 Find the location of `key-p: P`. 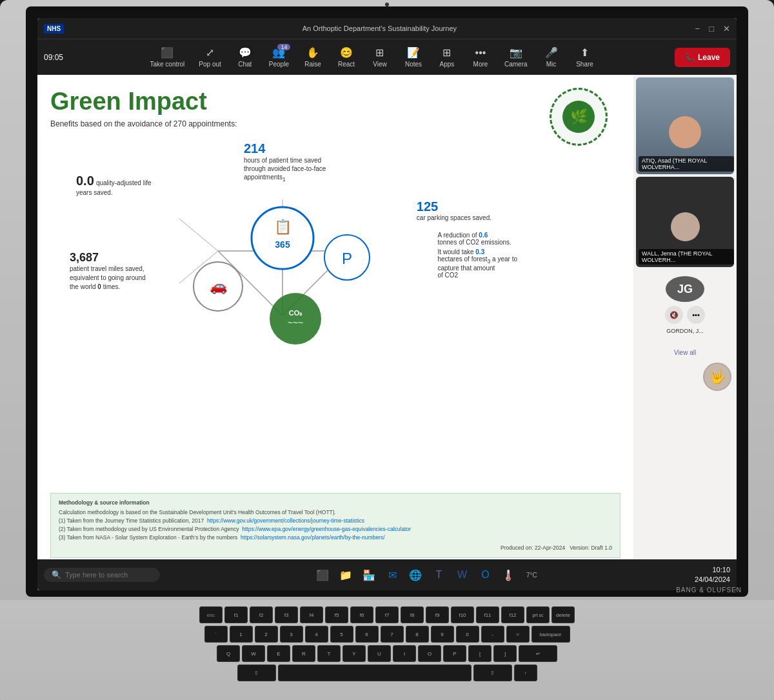

key-p: P is located at coordinates (455, 654).